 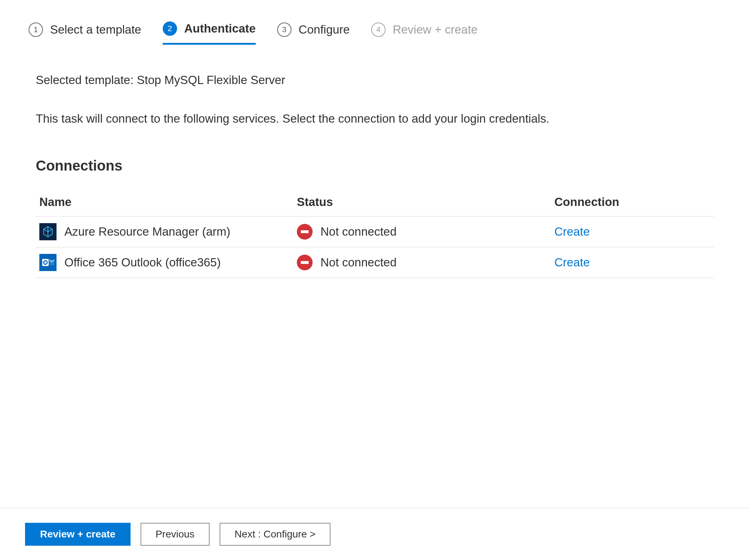 I want to click on name-cell: Office 365 Outlook (office365), so click(x=168, y=262).